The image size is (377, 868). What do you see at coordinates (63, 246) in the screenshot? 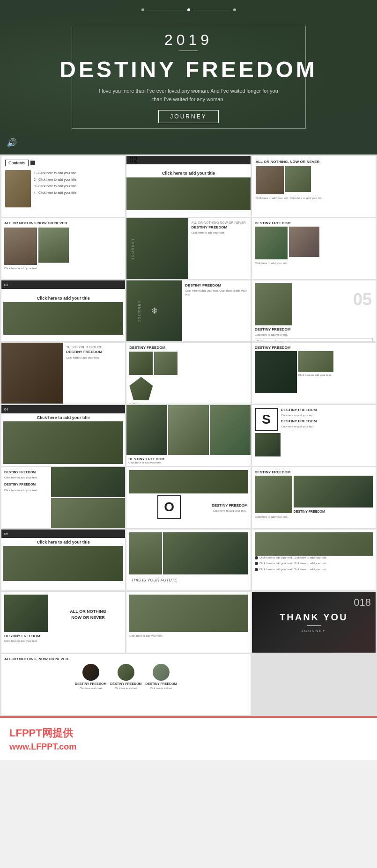
I see `slide4-images` at bounding box center [63, 246].